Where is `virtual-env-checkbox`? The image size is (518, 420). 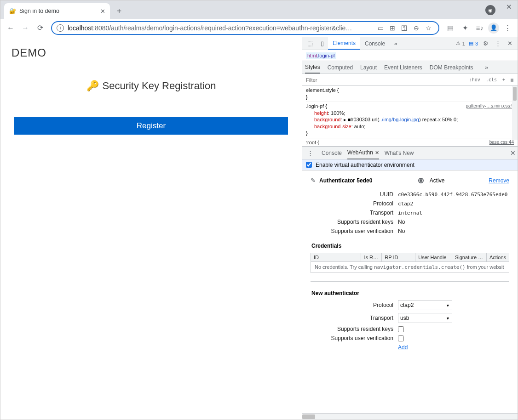
virtual-env-checkbox is located at coordinates (309, 165).